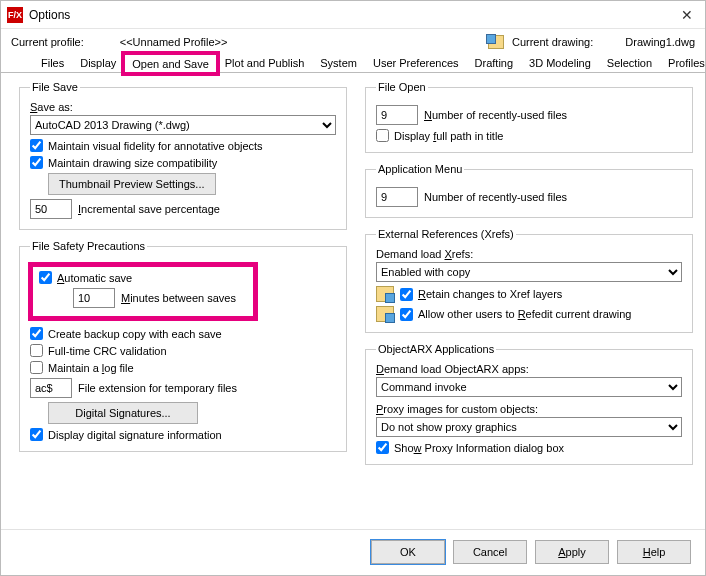 The height and width of the screenshot is (576, 706). I want to click on create-backup-checkbox: Create backup copy with each save, so click(126, 334).